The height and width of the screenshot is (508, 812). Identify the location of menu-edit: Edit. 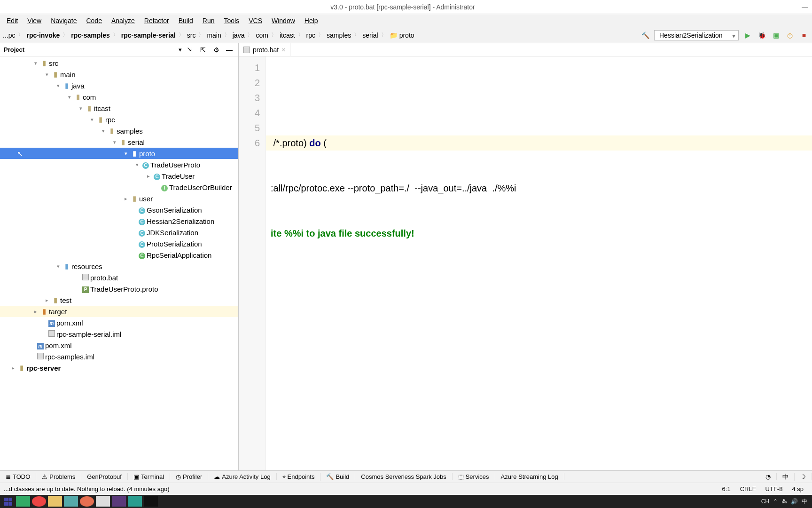
(12, 21).